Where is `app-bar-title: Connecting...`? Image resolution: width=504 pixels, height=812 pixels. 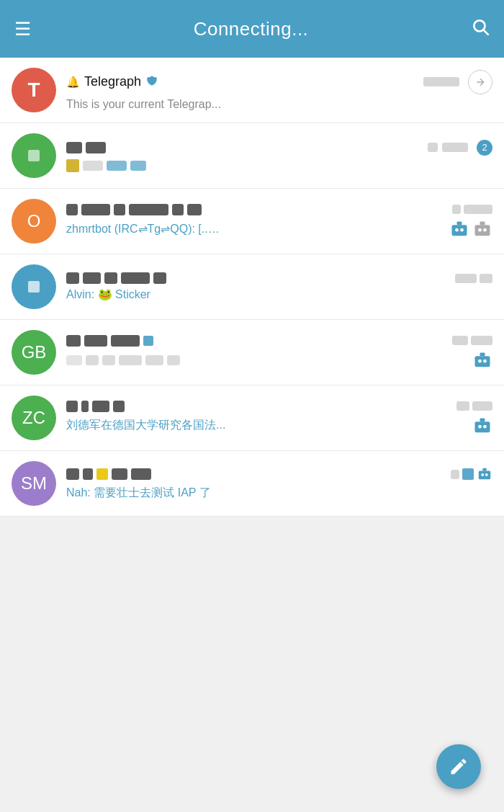 app-bar-title: Connecting... is located at coordinates (251, 29).